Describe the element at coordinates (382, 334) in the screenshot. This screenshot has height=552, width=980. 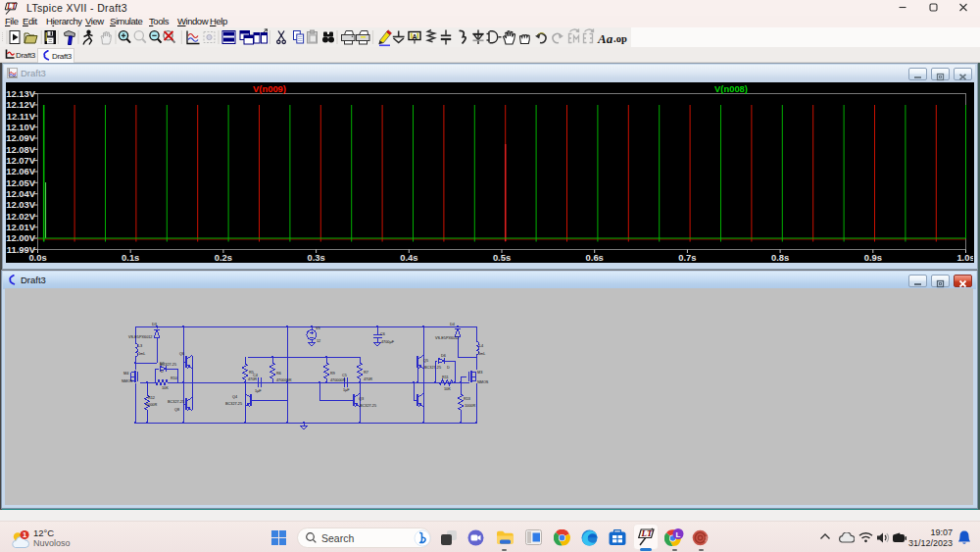
I see `svg-text: C6` at that location.